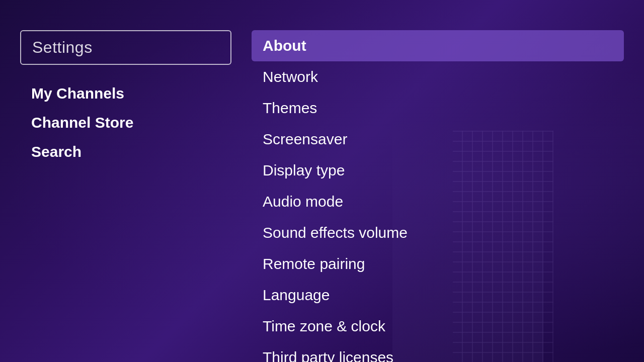 Image resolution: width=644 pixels, height=362 pixels. Describe the element at coordinates (438, 326) in the screenshot. I see `menu-item-time-zone-clock: Time zone & clock` at that location.